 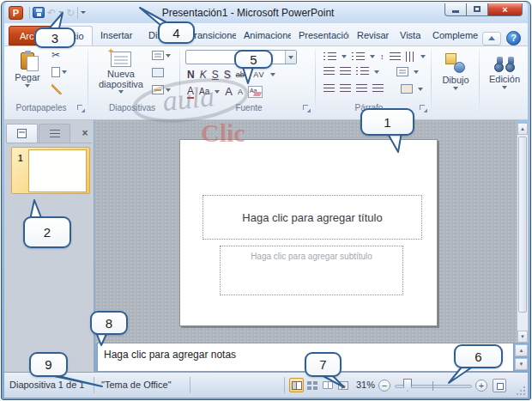 What do you see at coordinates (312, 385) in the screenshot?
I see `view-sorter-button` at bounding box center [312, 385].